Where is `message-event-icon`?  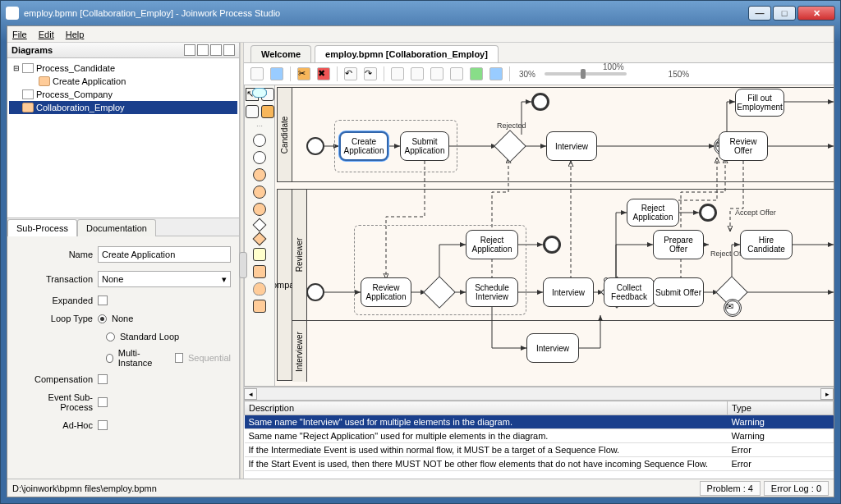 message-event-icon is located at coordinates (260, 209).